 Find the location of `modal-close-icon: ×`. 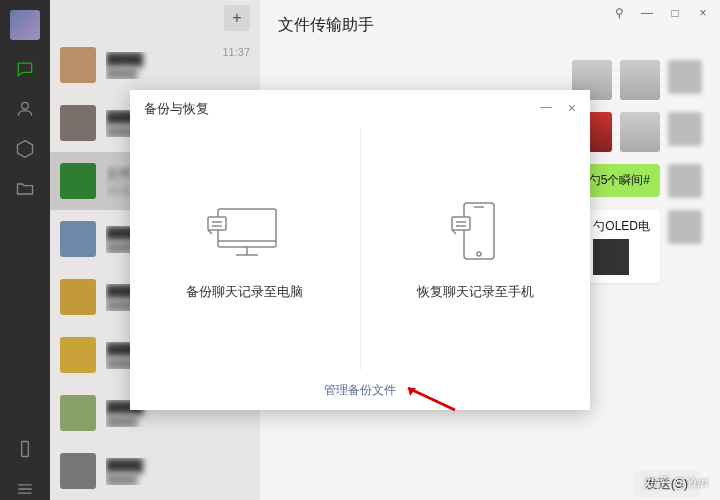

modal-close-icon: × is located at coordinates (572, 108).